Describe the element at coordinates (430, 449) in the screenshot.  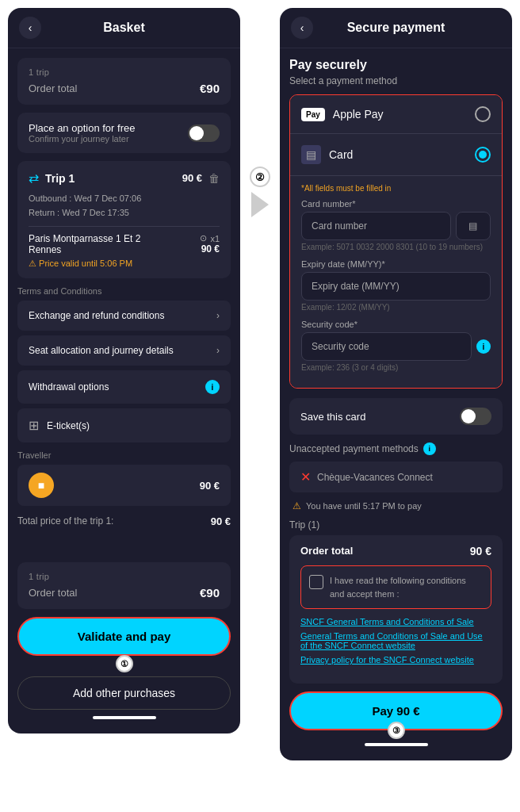
I see `unaccepted-info-icon: i` at that location.